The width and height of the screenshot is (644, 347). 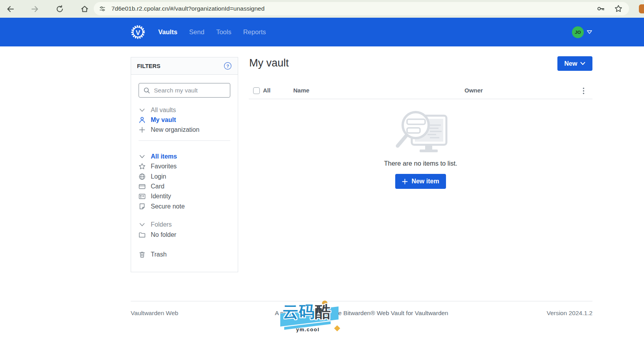 I want to click on footer-divider, so click(x=361, y=301).